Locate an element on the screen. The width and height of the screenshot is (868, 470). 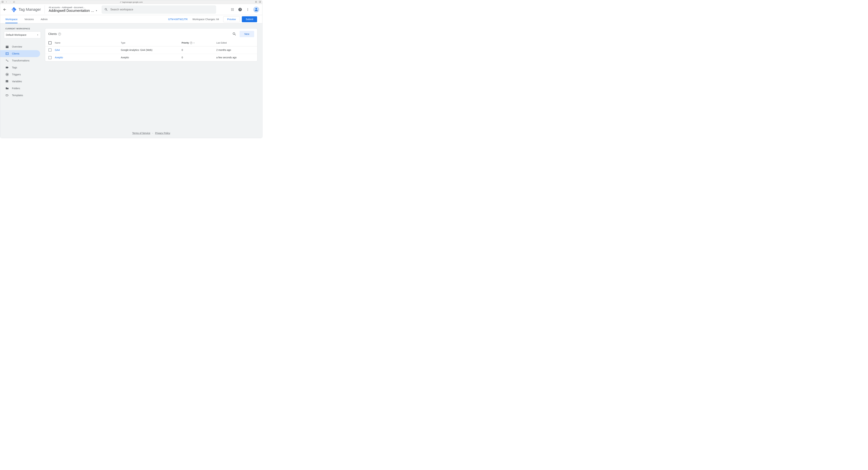
gtm-logo-icon is located at coordinates (14, 9).